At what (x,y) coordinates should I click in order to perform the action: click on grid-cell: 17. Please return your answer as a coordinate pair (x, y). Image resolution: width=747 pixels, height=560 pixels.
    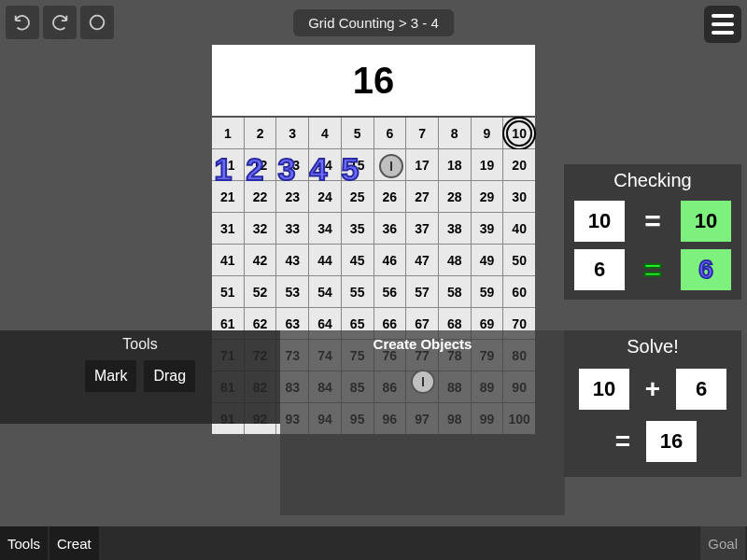
    Looking at the image, I should click on (422, 164).